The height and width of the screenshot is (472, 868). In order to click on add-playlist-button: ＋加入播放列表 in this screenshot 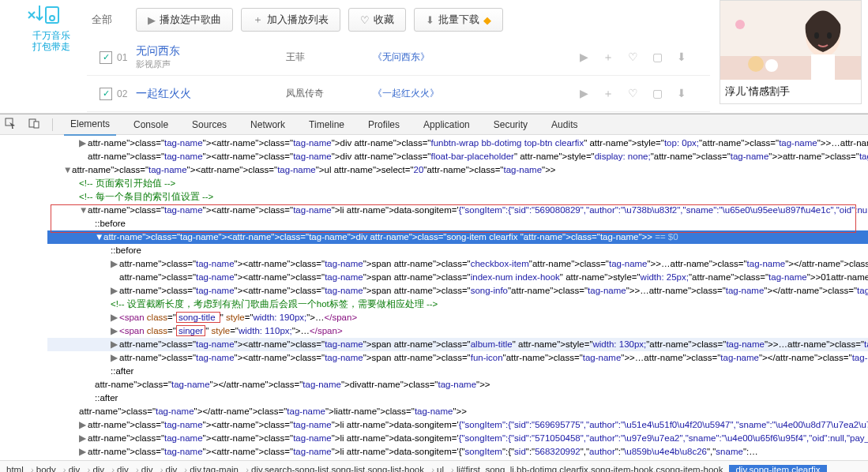, I will do `click(291, 20)`.